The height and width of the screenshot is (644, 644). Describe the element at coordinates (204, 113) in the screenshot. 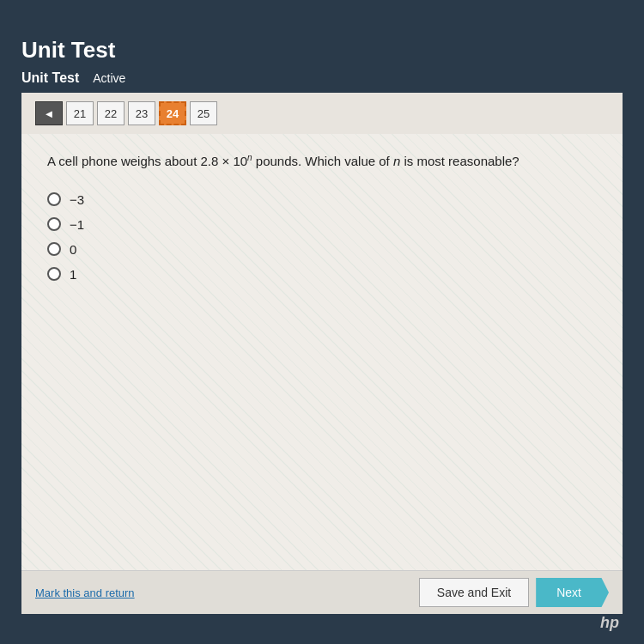

I see `page-25-button: 25` at that location.